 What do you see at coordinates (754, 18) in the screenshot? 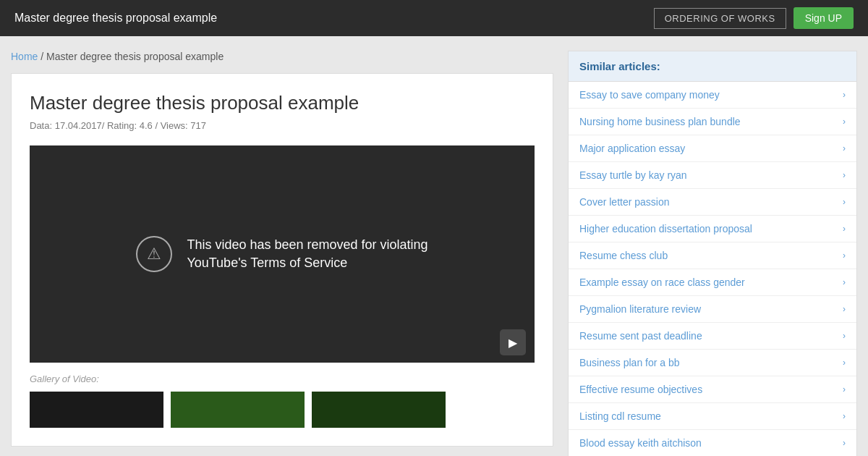
I see `header-actions: ORDERING OF WORKS Sign UP` at bounding box center [754, 18].